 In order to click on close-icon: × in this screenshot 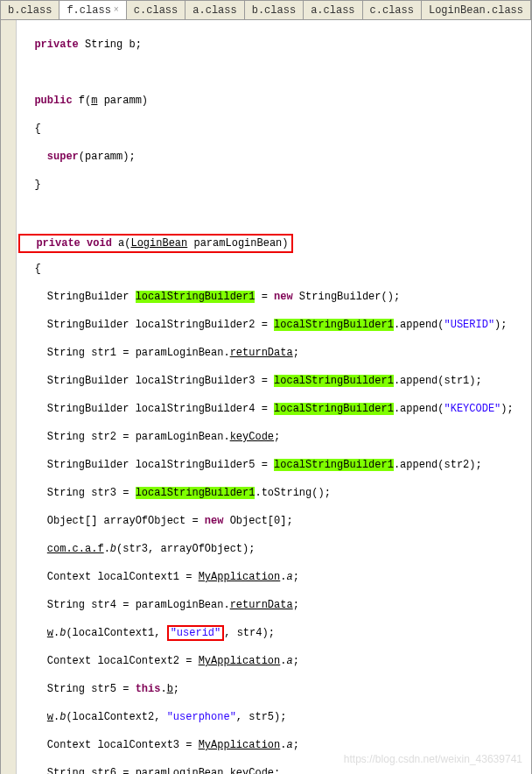, I will do `click(116, 11)`.